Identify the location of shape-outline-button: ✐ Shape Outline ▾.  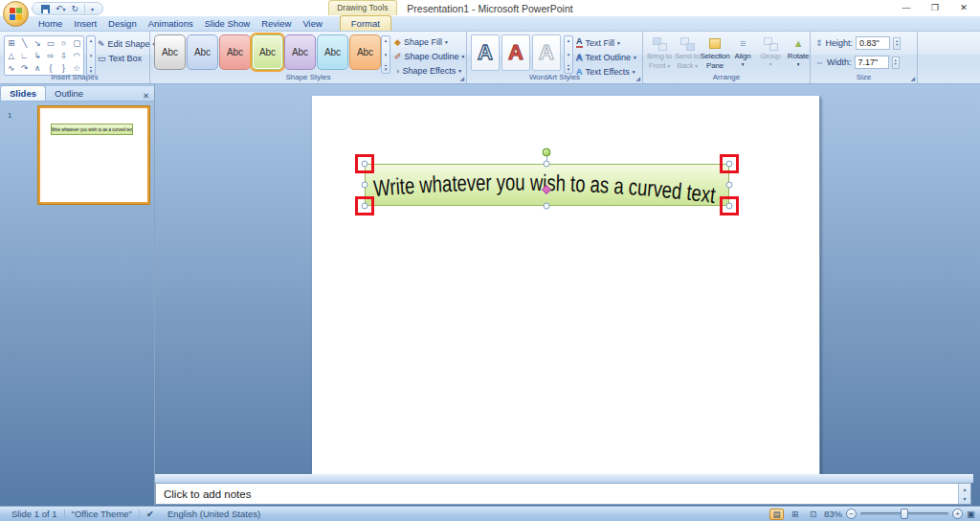
(429, 57).